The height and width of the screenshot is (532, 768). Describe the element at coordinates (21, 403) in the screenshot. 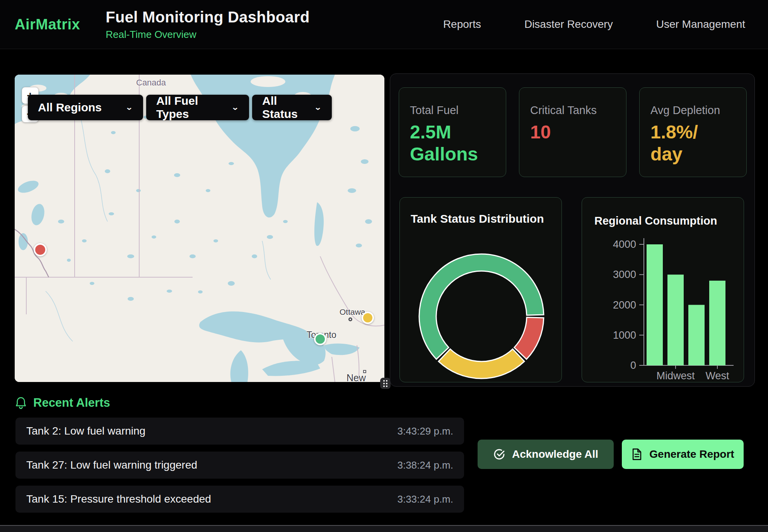

I see `bell-icon` at that location.